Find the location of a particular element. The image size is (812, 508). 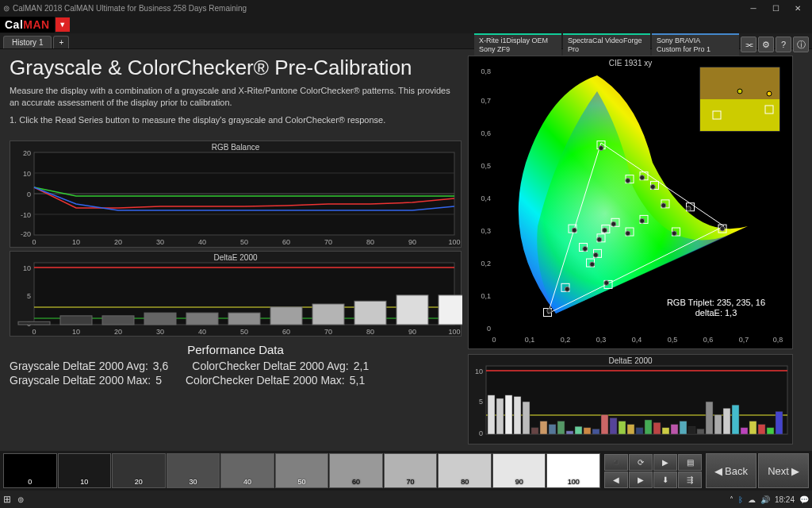

page-title: Grayscale & ColorChecker® Pre-Calibratio… is located at coordinates (236, 68).